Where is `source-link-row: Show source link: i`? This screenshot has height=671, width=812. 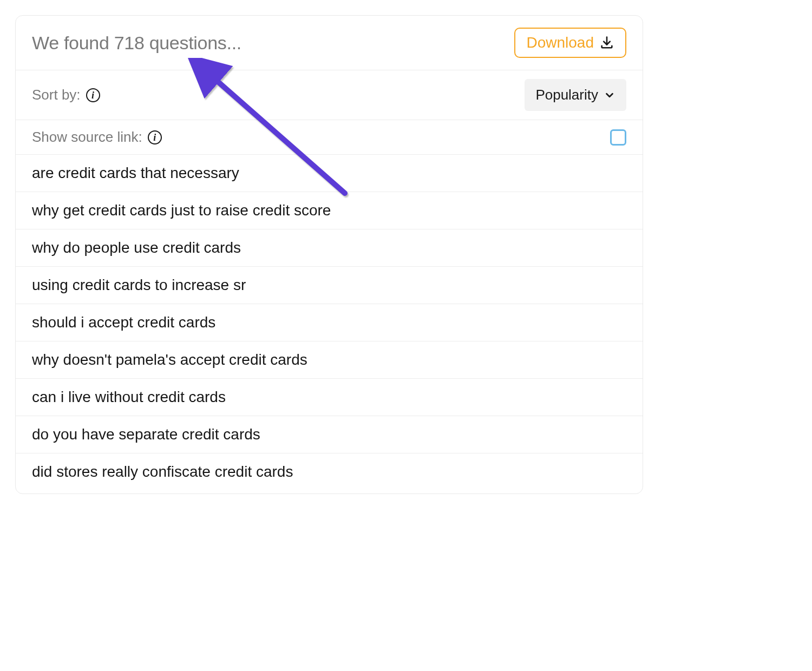 source-link-row: Show source link: i is located at coordinates (329, 137).